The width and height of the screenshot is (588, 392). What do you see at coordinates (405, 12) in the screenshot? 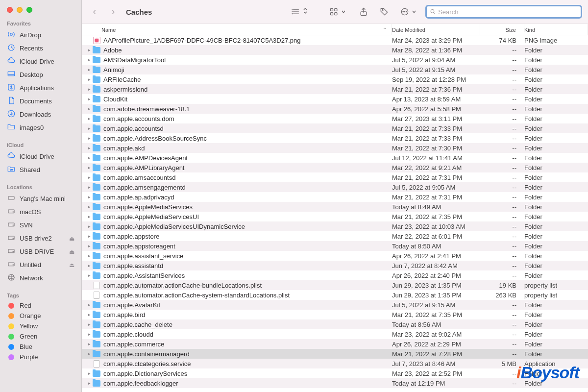
I see `action-button` at bounding box center [405, 12].